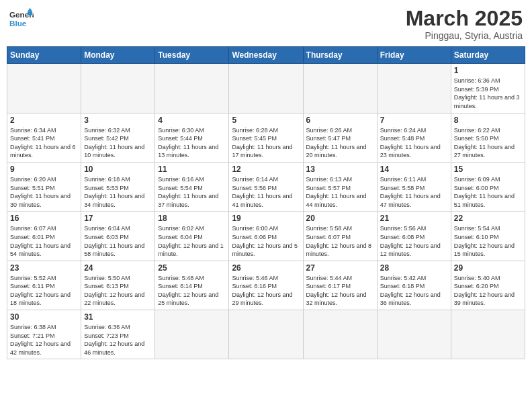 Image resolution: width=532 pixels, height=411 pixels. I want to click on day-number: 27, so click(340, 268).